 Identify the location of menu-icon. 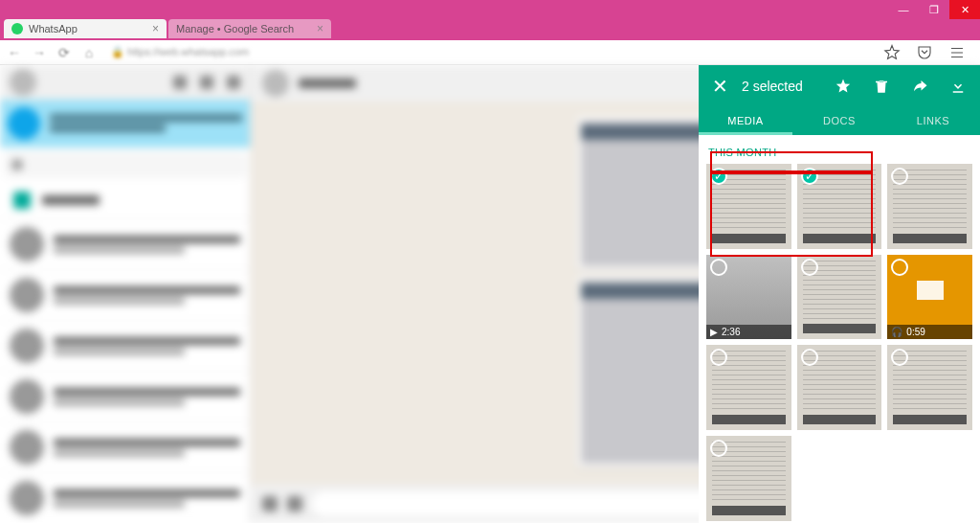
(957, 53).